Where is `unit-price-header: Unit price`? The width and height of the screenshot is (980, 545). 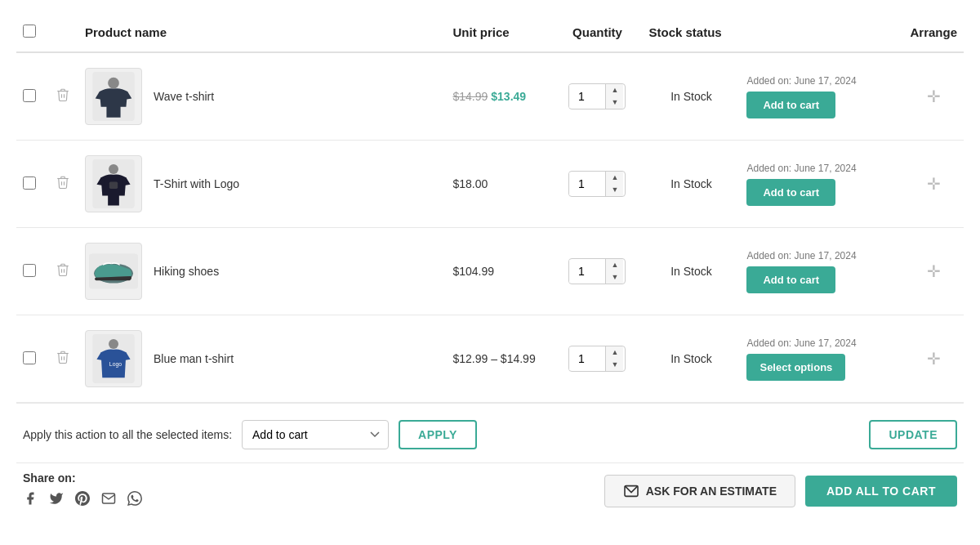 unit-price-header: Unit price is located at coordinates (499, 34).